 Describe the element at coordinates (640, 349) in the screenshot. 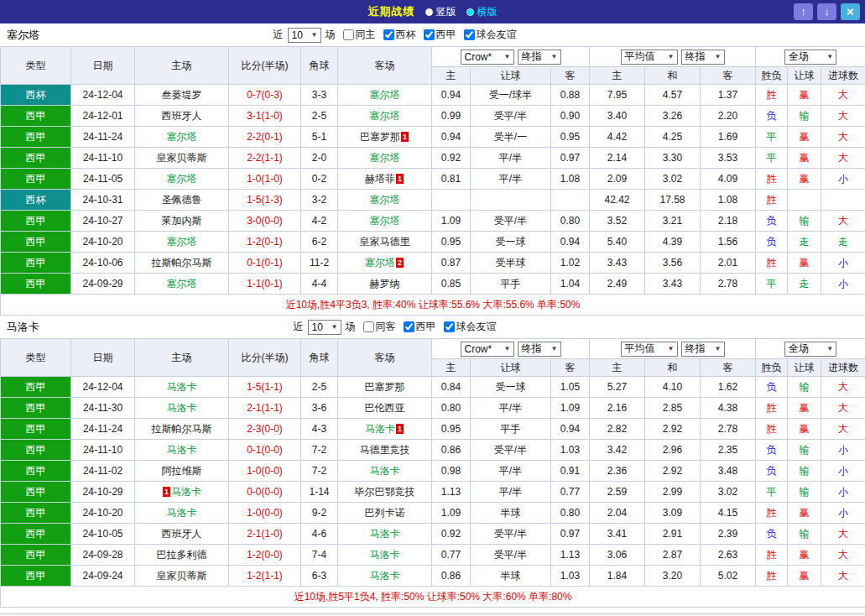

I see `dropdown-value: 平均值` at that location.